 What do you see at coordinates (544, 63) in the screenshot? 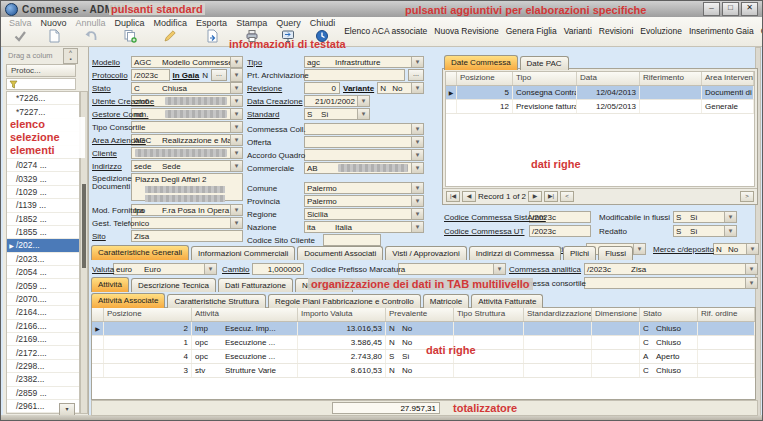
I see `tab-date-pac: Date PAC` at bounding box center [544, 63].